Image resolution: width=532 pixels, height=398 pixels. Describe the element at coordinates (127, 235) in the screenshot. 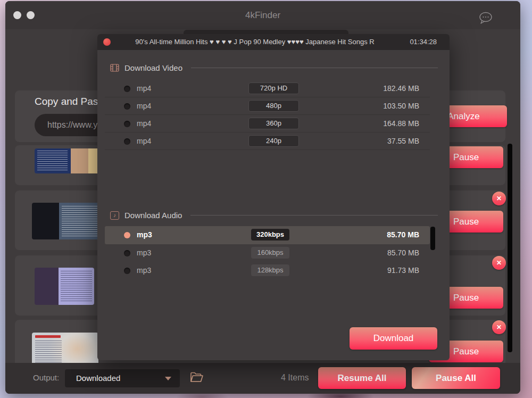

I see `radio-selected-icon` at that location.